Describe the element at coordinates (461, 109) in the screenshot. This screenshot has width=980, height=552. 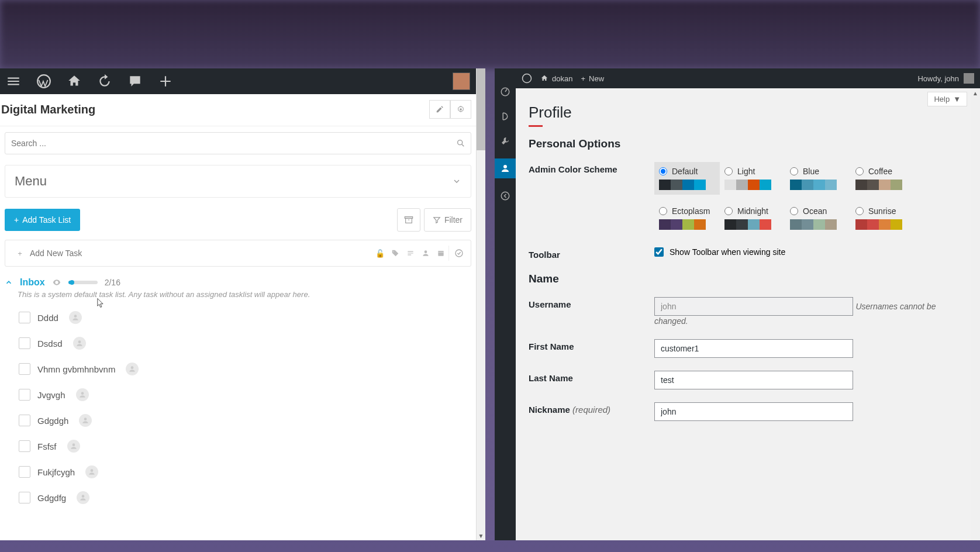
I see `settings-button` at that location.